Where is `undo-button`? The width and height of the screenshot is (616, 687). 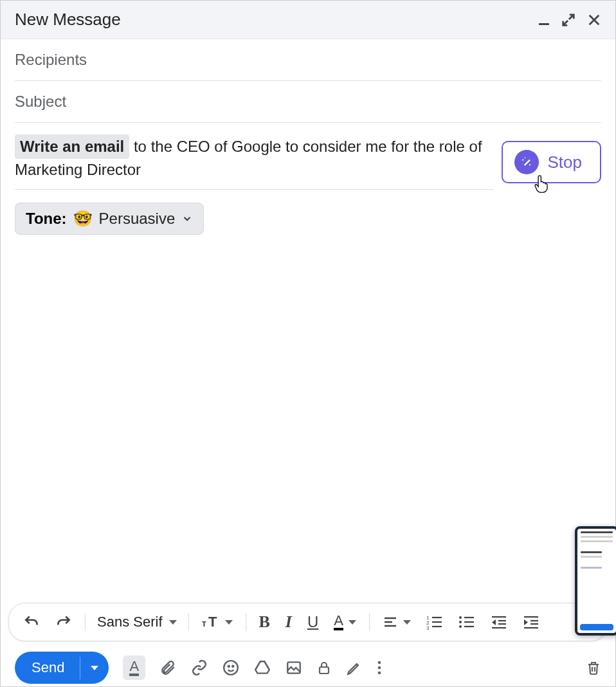 undo-button is located at coordinates (32, 622).